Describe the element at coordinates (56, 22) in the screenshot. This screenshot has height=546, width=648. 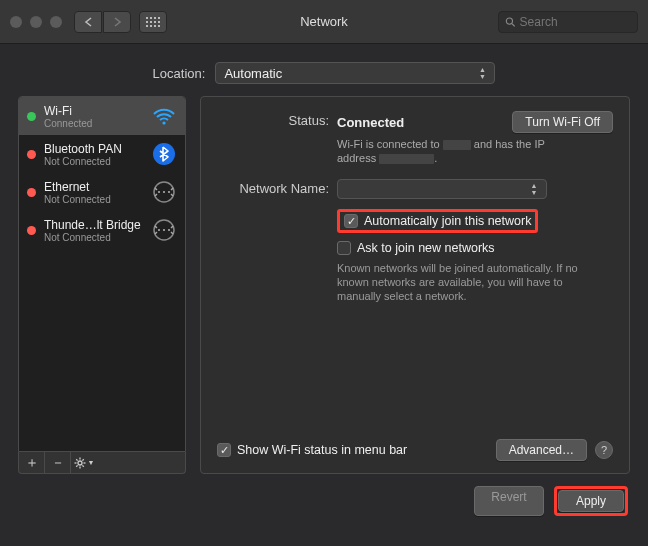
I see `zoom-window` at that location.